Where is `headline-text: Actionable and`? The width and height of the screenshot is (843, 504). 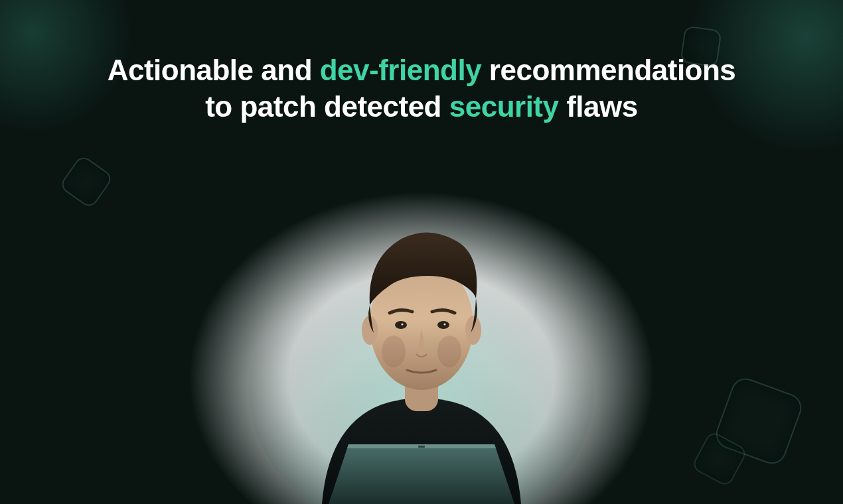 headline-text: Actionable and is located at coordinates (214, 70).